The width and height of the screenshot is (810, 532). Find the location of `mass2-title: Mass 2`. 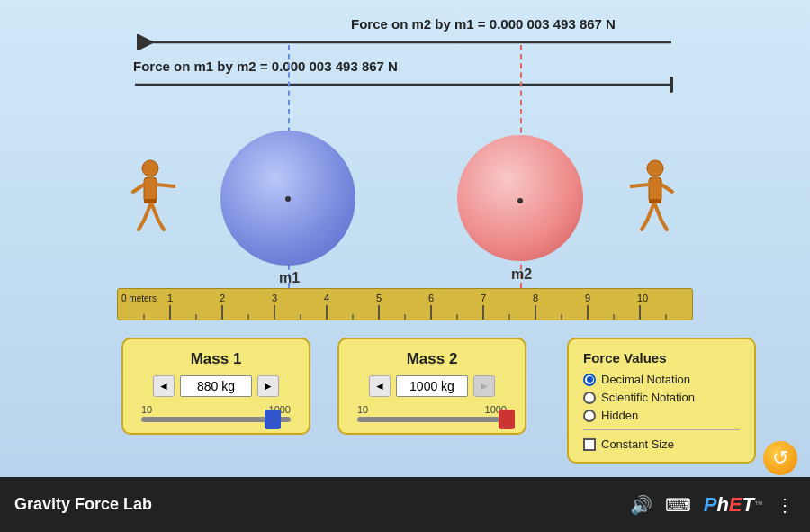

mass2-title: Mass 2 is located at coordinates (432, 359).